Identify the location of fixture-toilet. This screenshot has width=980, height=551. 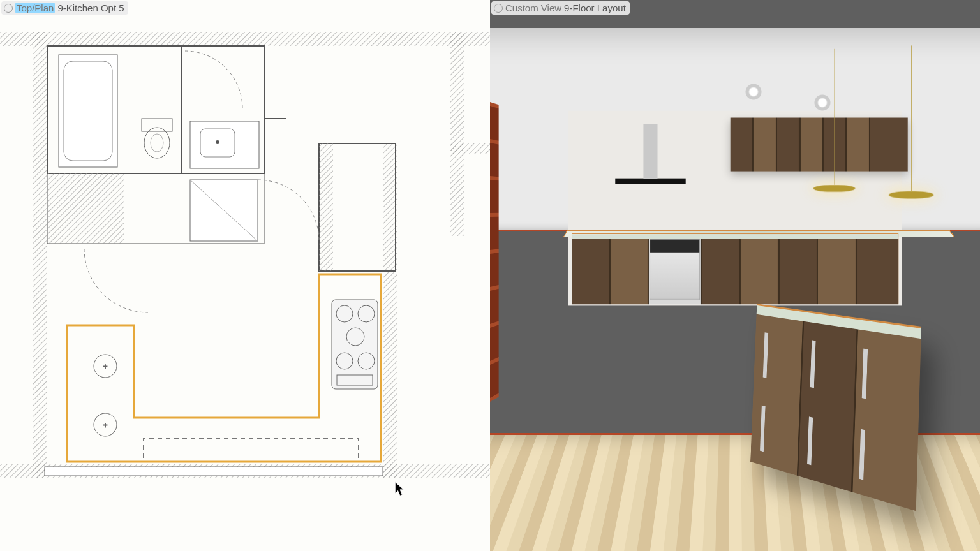
(157, 138).